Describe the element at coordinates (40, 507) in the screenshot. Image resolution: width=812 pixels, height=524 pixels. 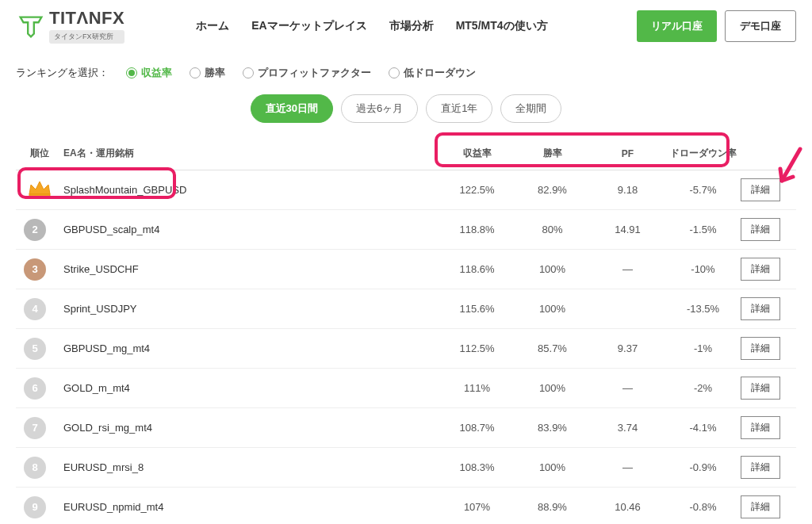
I see `rank-cell: 9` at that location.